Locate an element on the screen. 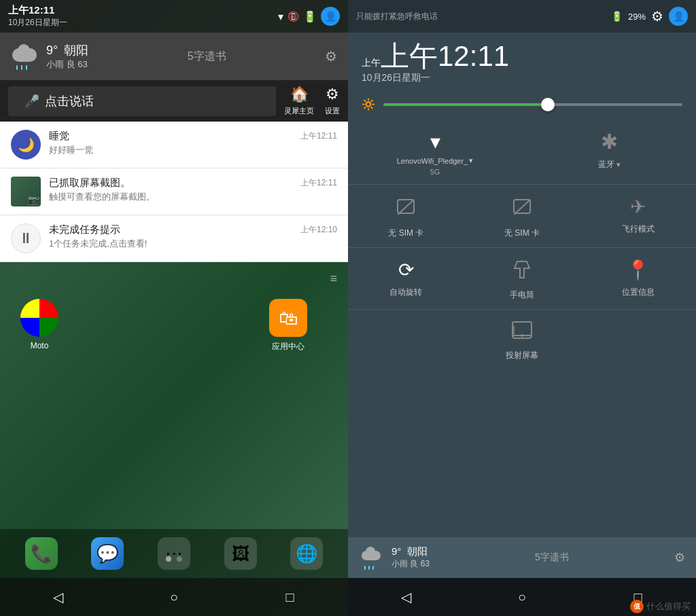 This screenshot has height=616, width=696. brightness-fill is located at coordinates (466, 105).